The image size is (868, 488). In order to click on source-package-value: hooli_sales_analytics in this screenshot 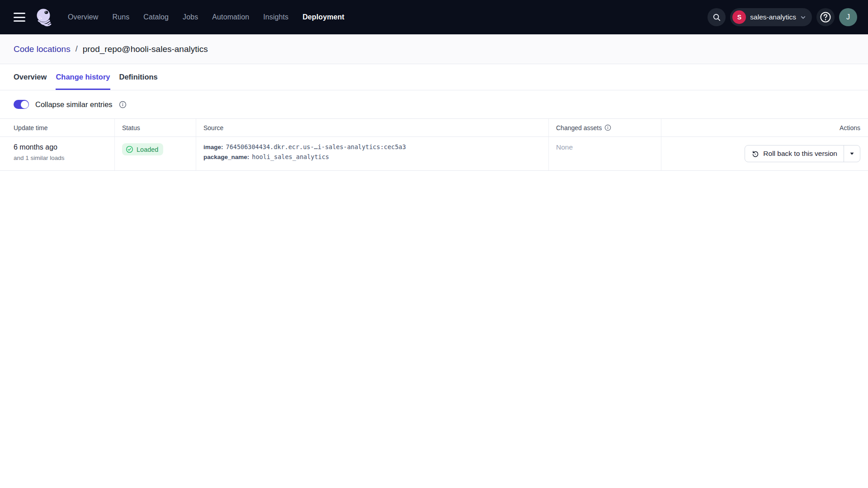, I will do `click(290, 157)`.